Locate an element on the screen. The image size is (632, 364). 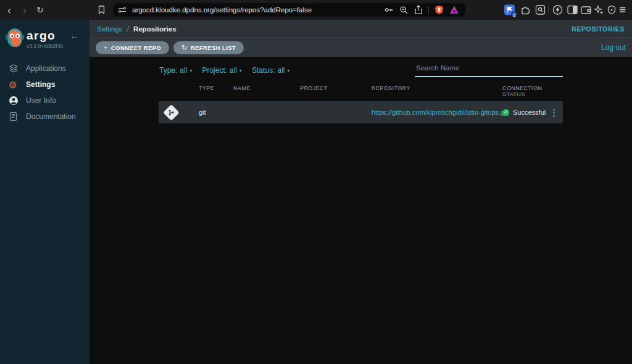
filter-type: Type:all ▾ is located at coordinates (175, 70).